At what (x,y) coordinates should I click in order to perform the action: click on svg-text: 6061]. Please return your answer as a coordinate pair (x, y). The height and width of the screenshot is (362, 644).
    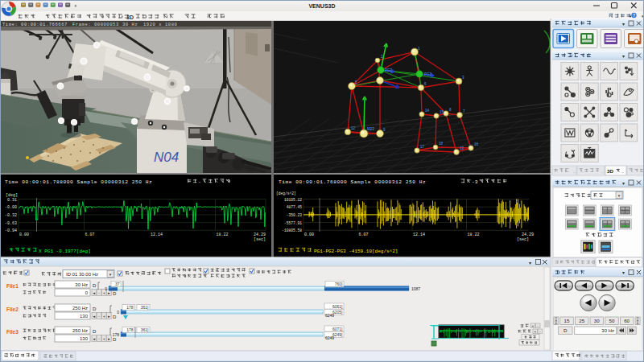
    Looking at the image, I should click on (338, 306).